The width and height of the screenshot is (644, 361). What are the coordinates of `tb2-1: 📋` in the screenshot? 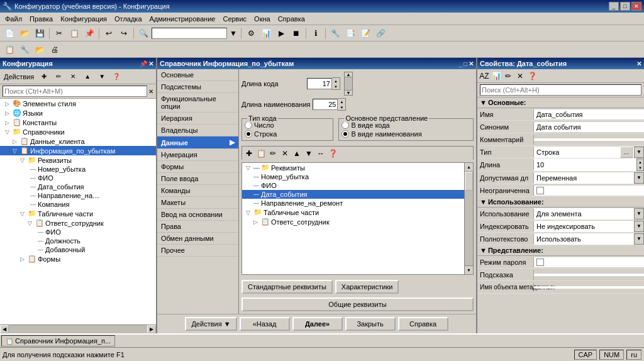 It's located at (9, 50).